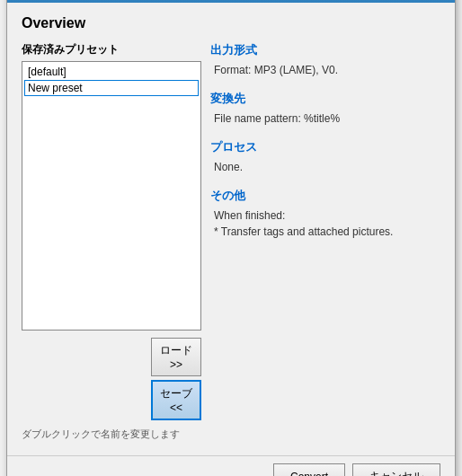 The image size is (462, 476). I want to click on output-format-section: 出力形式 Format: MP3 (LAME), V0., so click(325, 60).